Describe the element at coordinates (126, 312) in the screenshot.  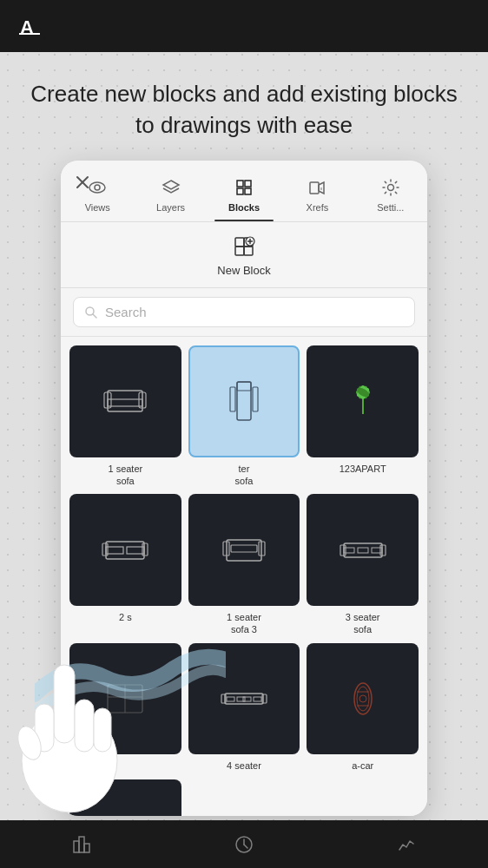
I see `search-placeholder: Search` at that location.